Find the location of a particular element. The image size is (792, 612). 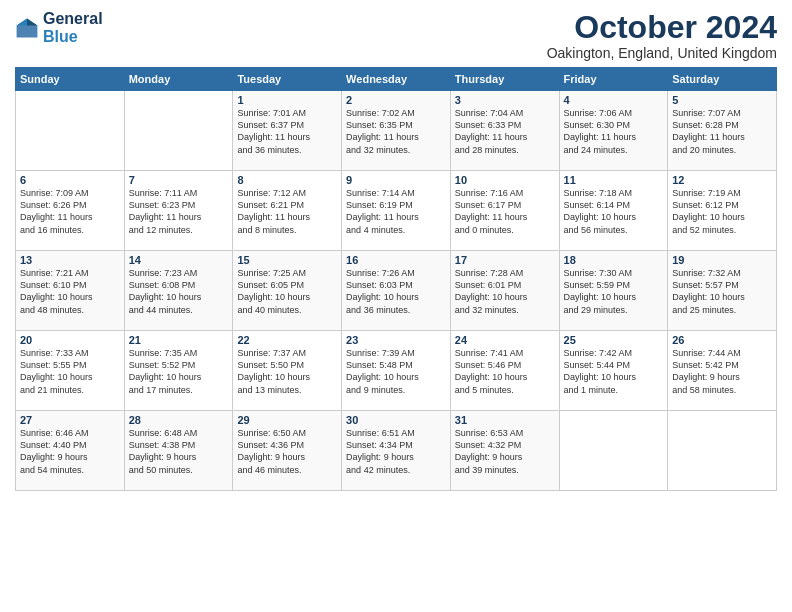

calendar-cell: 23Sunrise: 7:39 AM Sunset: 5:48 PM Dayli… is located at coordinates (396, 371).